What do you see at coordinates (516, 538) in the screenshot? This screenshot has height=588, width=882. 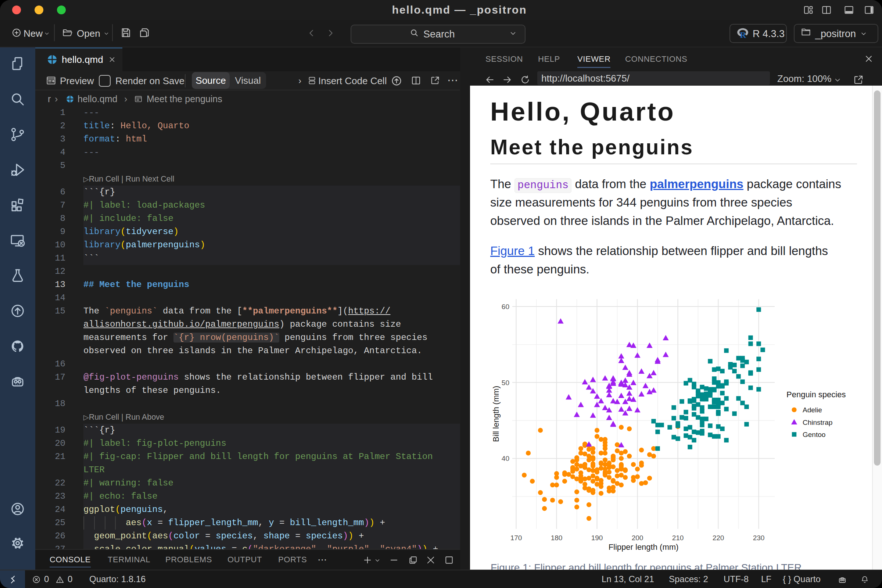 I see `svg-text: 170` at bounding box center [516, 538].